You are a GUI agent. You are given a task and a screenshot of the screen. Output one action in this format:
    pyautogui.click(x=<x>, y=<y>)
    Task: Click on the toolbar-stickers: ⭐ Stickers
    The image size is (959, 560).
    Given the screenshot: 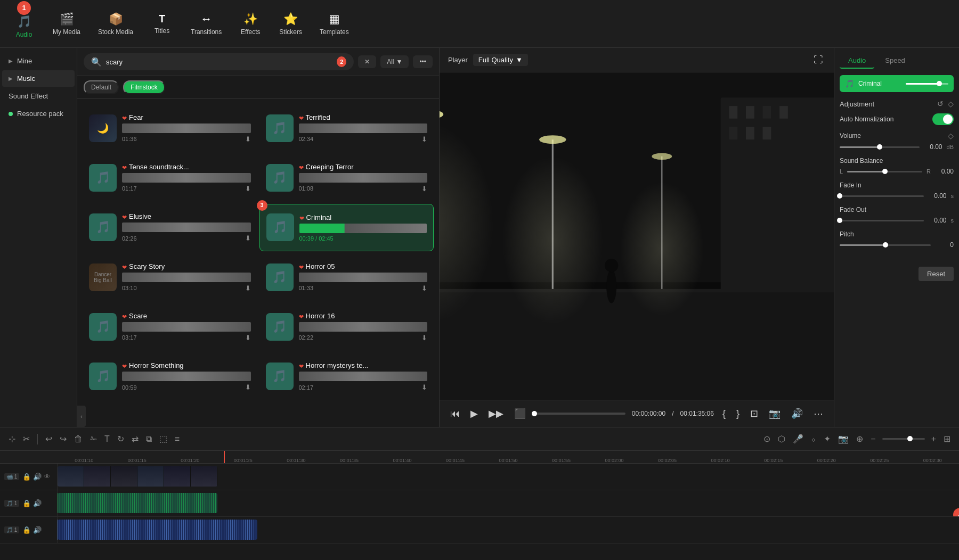 What is the action you would take?
    pyautogui.click(x=291, y=24)
    